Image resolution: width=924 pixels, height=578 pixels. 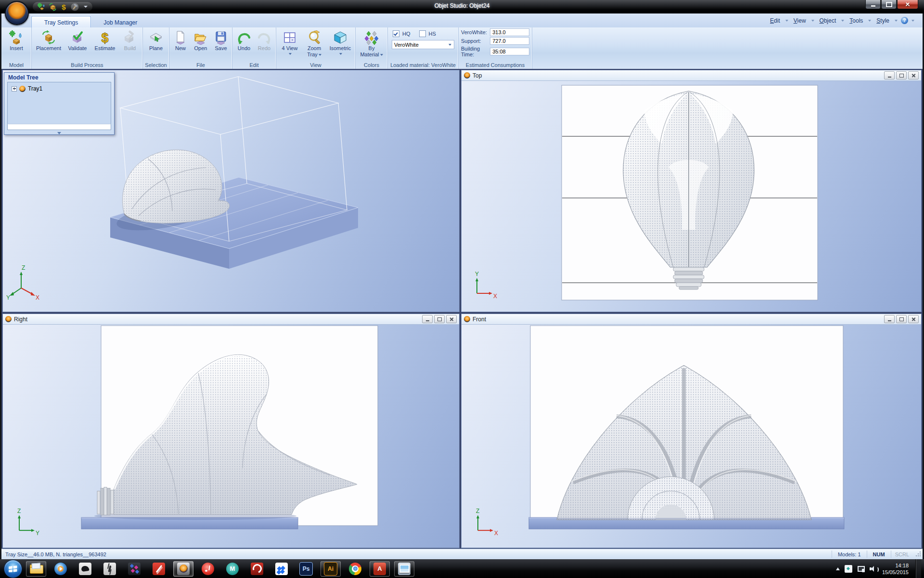 What do you see at coordinates (800, 21) in the screenshot?
I see `menu-view: View` at bounding box center [800, 21].